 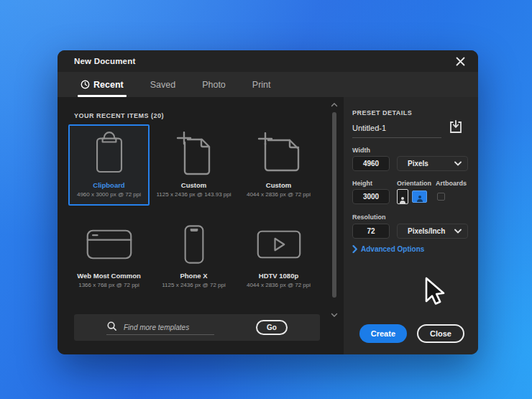 I want to click on dialog-title: New Document, so click(x=105, y=61).